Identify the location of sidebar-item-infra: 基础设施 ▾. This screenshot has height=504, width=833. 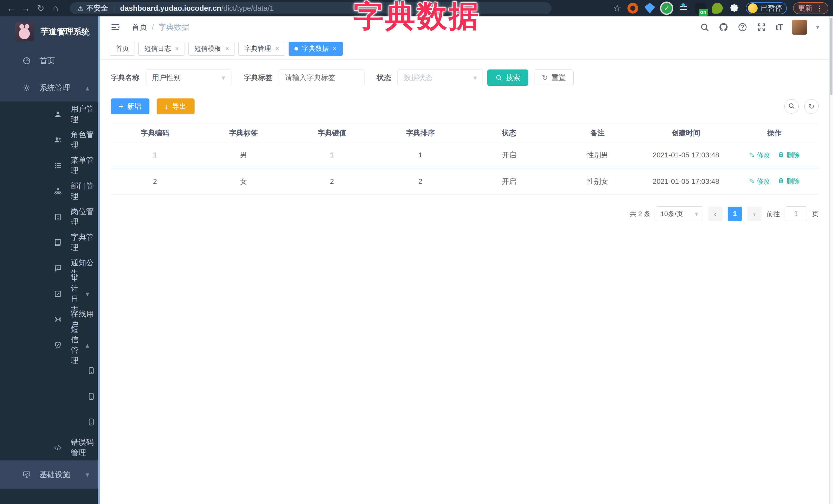
(50, 475).